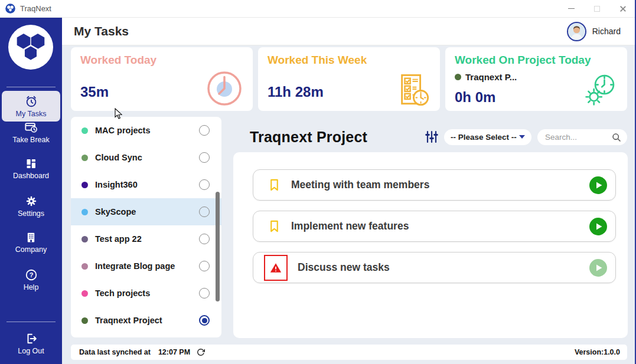  Describe the element at coordinates (31, 214) in the screenshot. I see `sidebar-item-label: Settings` at that location.